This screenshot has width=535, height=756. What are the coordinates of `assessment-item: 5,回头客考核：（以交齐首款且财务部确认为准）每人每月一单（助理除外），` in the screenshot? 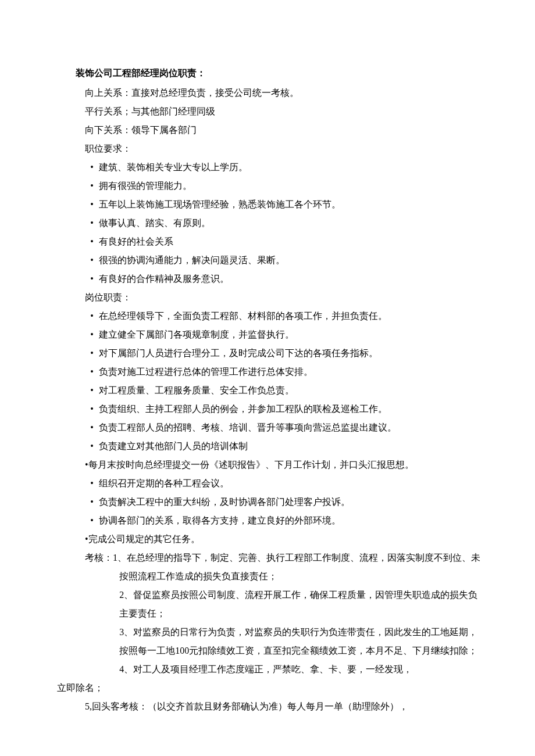 It's located at (279, 707).